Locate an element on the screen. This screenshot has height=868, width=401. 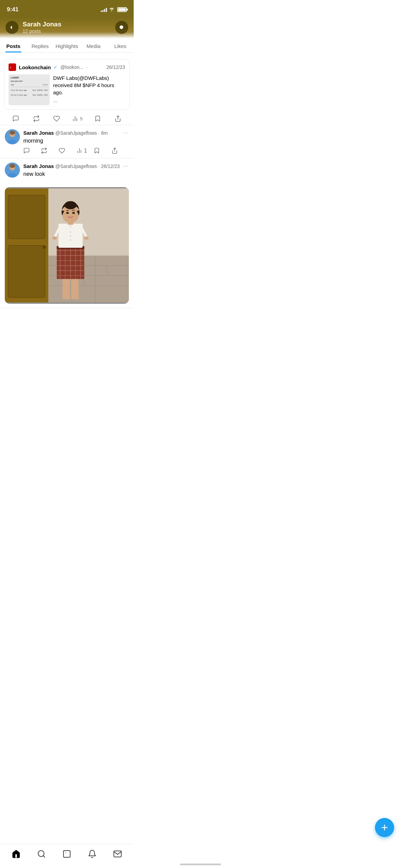
feed: L Lookonchain ✓ @lookon... · 26/12/23 LA… is located at coordinates (67, 180).